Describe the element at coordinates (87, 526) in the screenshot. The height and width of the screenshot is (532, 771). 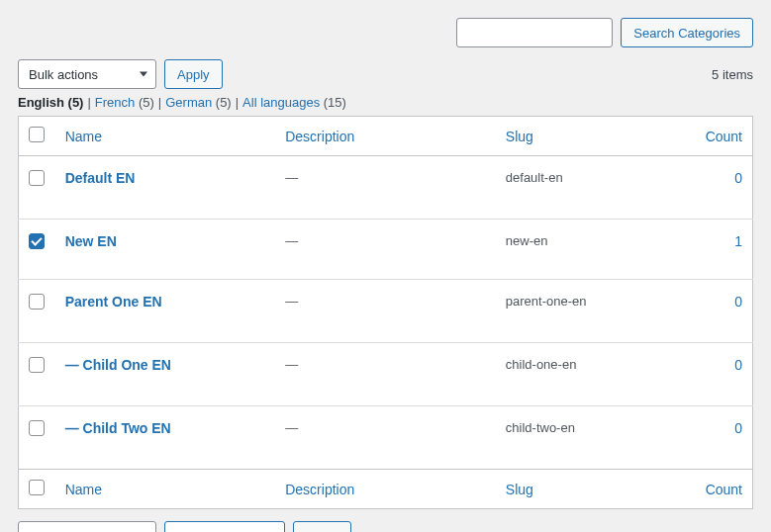
I see `bulk-action-bottom-select: Set parent` at that location.